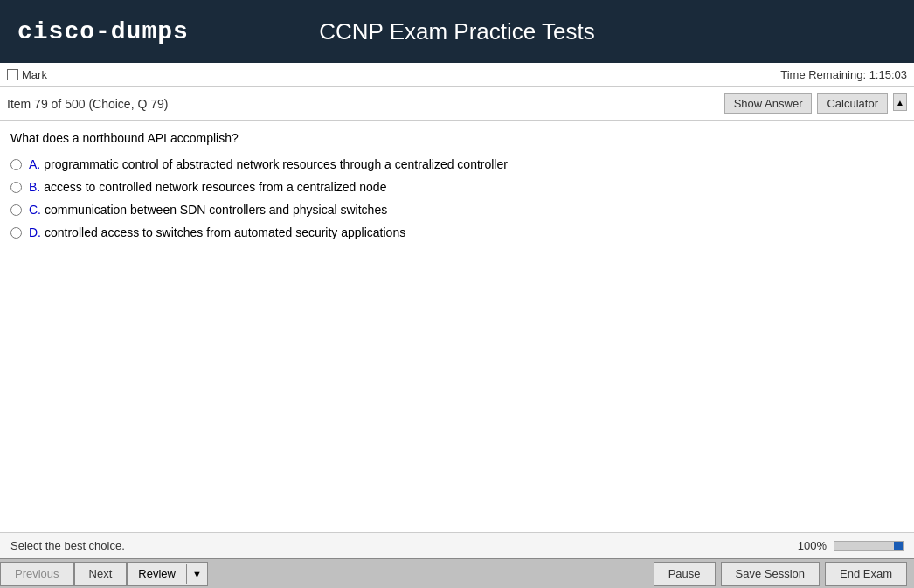 Image resolution: width=914 pixels, height=588 pixels. What do you see at coordinates (685, 574) in the screenshot?
I see `pause-button: Pause` at bounding box center [685, 574].